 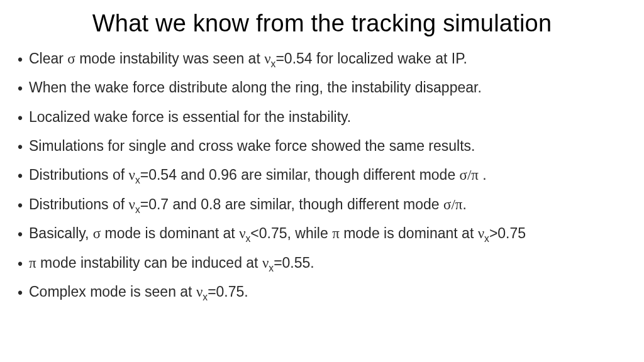 What do you see at coordinates (322, 205) in the screenshot?
I see `list-item: • Distributions of νx=0.7 and 0.8 are si…` at bounding box center [322, 205].